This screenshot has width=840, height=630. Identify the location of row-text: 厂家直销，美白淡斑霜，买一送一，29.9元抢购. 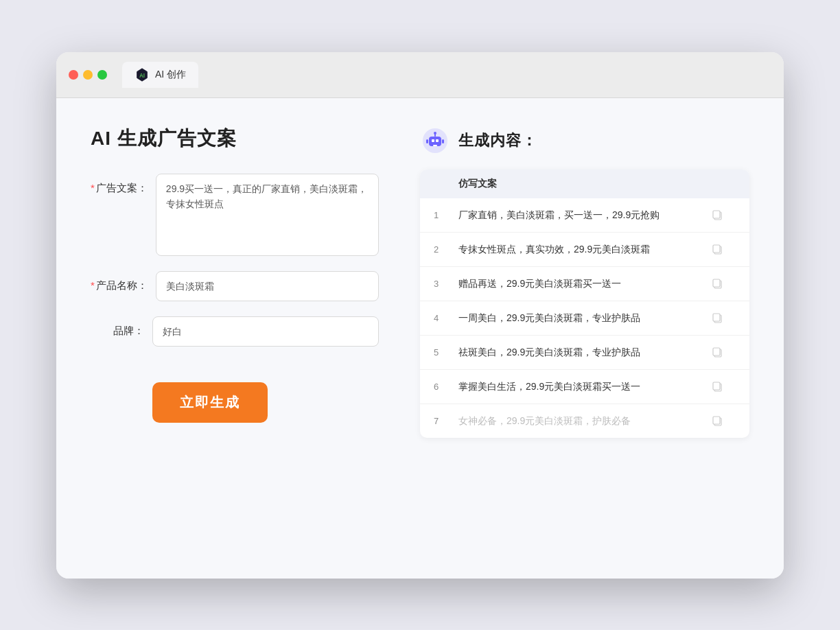
(585, 215).